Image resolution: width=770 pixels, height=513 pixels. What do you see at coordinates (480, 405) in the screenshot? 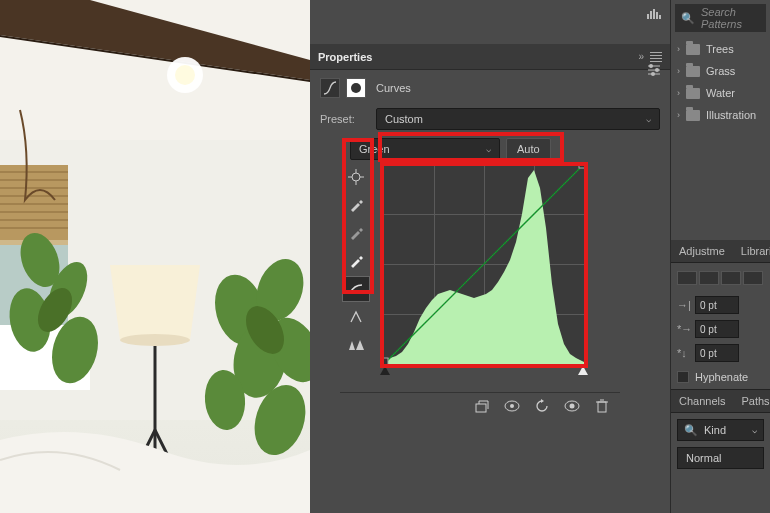
I see `adjustment-footer` at bounding box center [480, 405].